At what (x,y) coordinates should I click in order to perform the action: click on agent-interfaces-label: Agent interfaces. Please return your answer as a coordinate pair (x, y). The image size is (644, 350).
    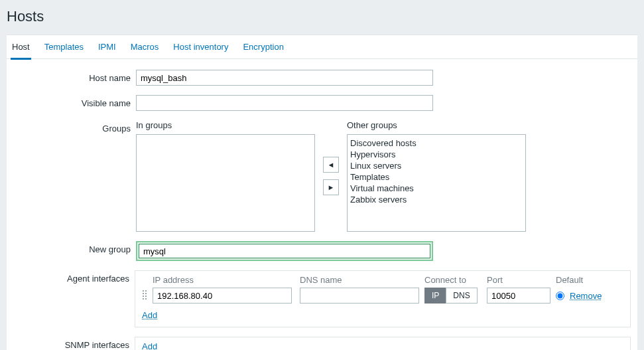
    Looking at the image, I should click on (74, 277).